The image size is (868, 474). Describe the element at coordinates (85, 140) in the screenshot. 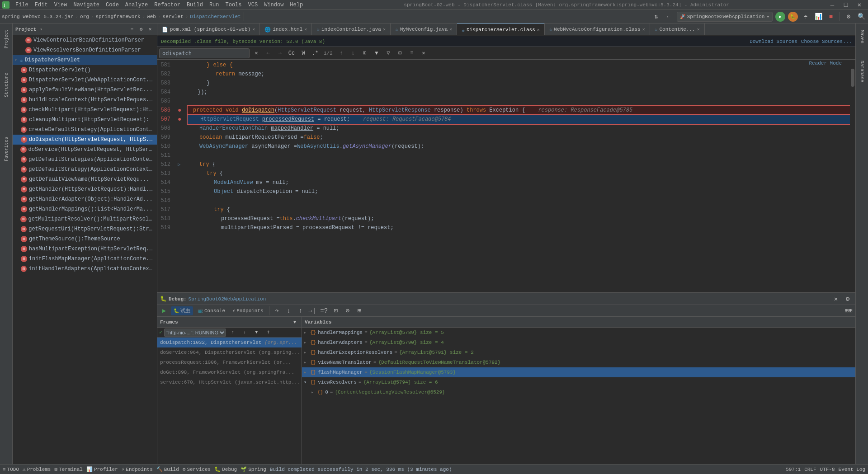

I see `tree-item-dodispatch: m doDispatch(HttpServletRequest, HttpS..…` at that location.